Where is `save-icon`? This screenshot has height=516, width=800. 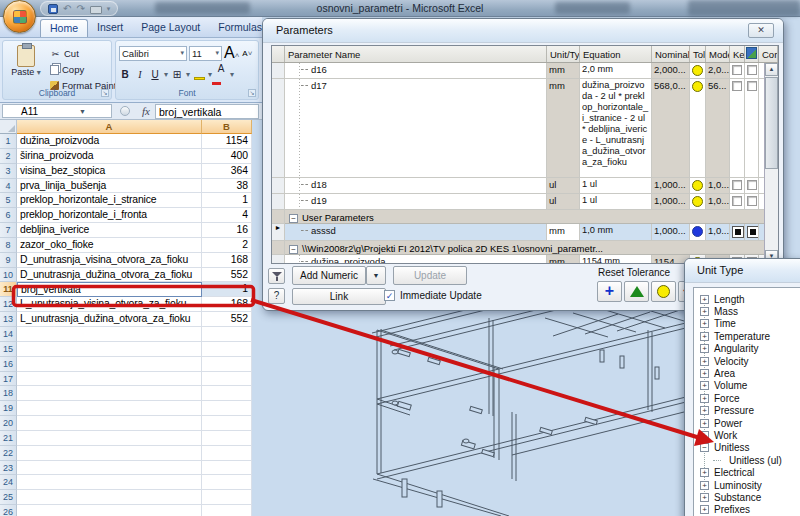
save-icon is located at coordinates (53, 9).